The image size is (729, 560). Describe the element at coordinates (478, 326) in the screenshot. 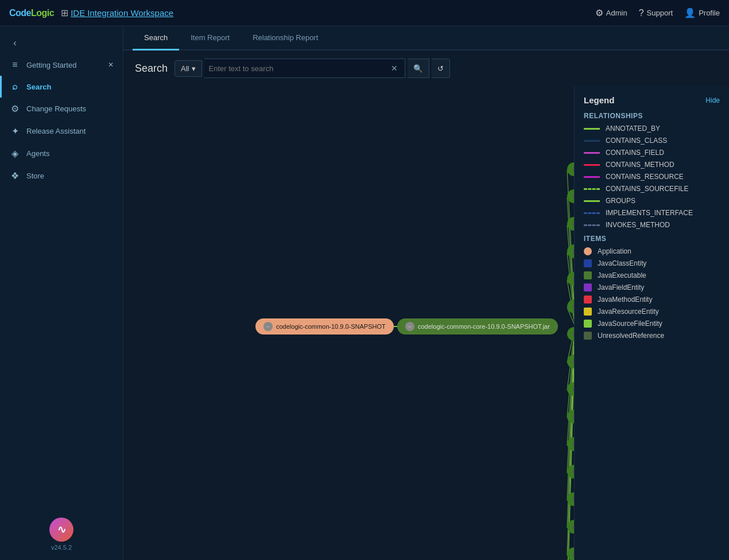

I see `jar-node: − codelogic-common-core-10.9.0-SNAPSHOT.…` at that location.